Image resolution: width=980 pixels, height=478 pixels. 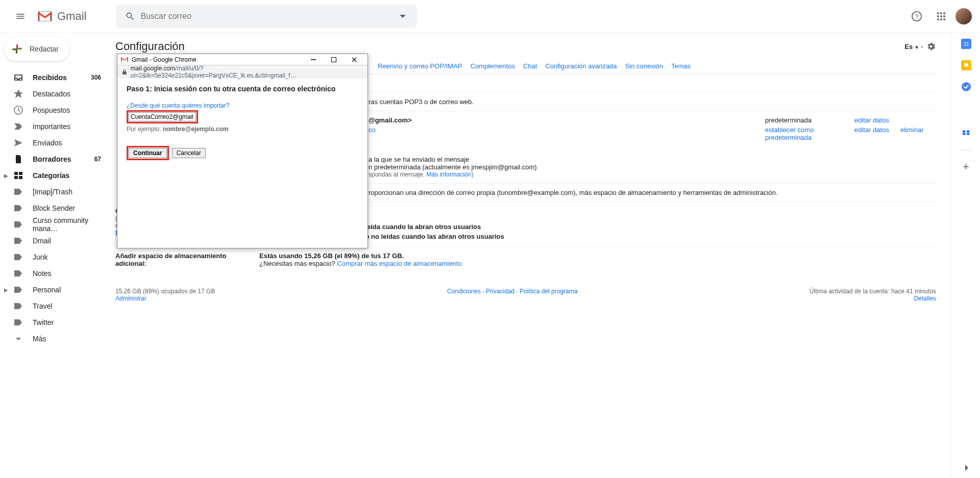 What do you see at coordinates (6, 290) in the screenshot?
I see `expand-arrow-icon: ▶` at bounding box center [6, 290].